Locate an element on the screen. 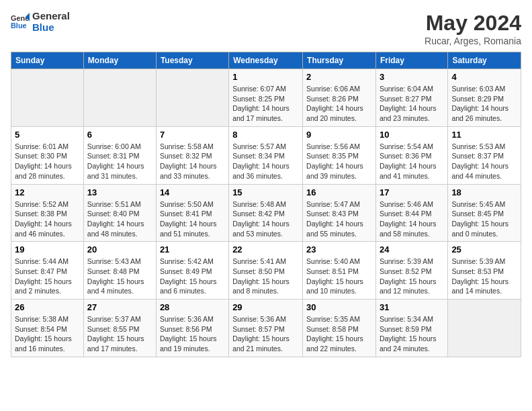 This screenshot has width=532, height=411. day-number: 25 is located at coordinates (484, 250).